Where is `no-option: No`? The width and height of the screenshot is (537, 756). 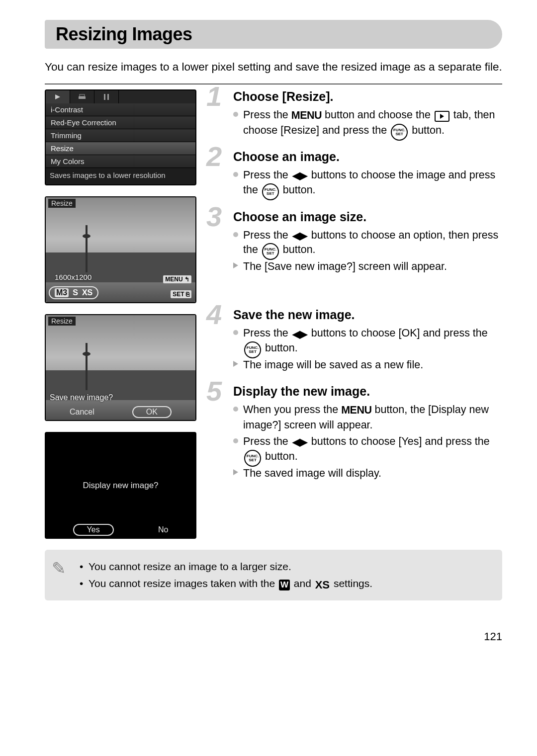
no-option: No is located at coordinates (163, 530).